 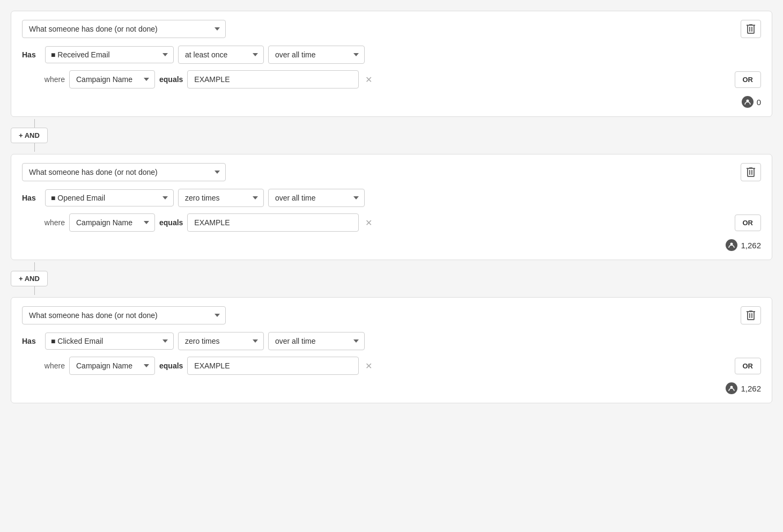 What do you see at coordinates (31, 55) in the screenshot?
I see `block1-has-label: Has` at bounding box center [31, 55].